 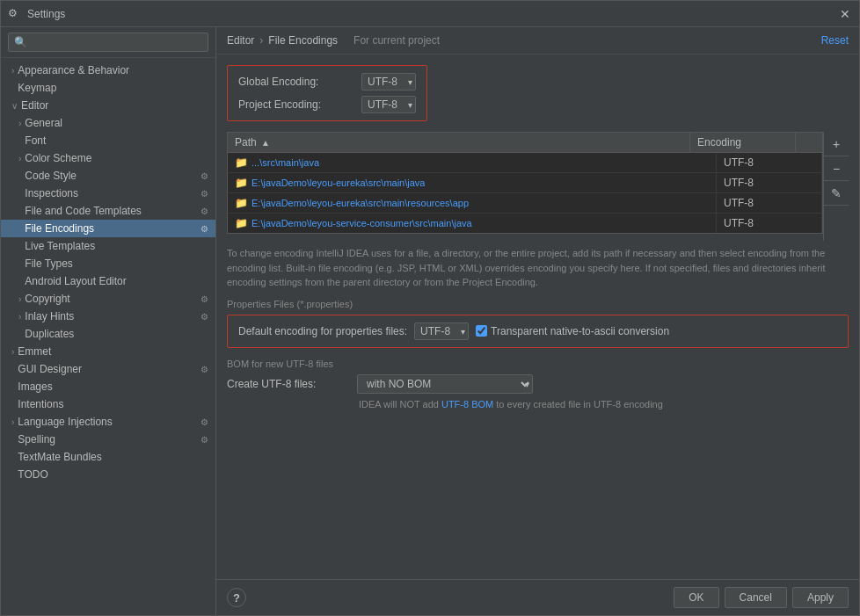 I want to click on table-side-buttons: + − ✎, so click(x=835, y=186).